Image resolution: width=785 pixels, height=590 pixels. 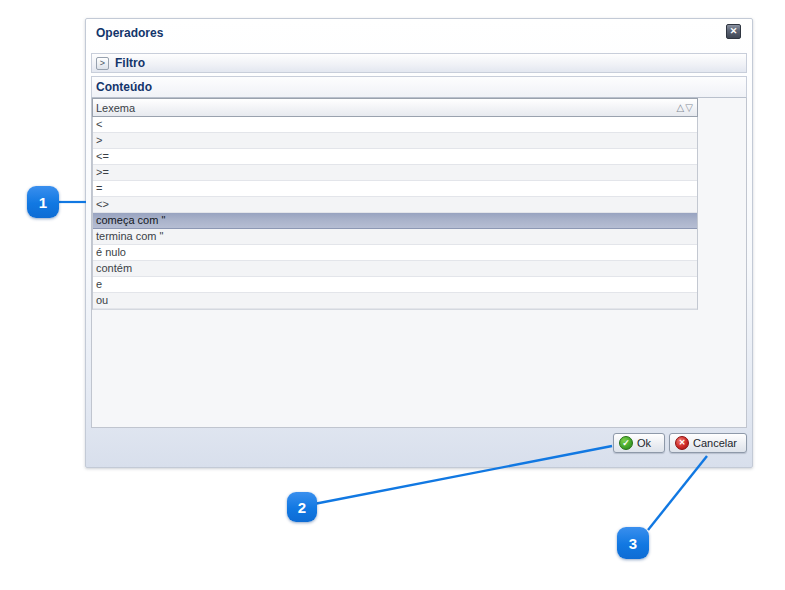 I want to click on cancel-button: ✕ Cancelar, so click(x=708, y=443).